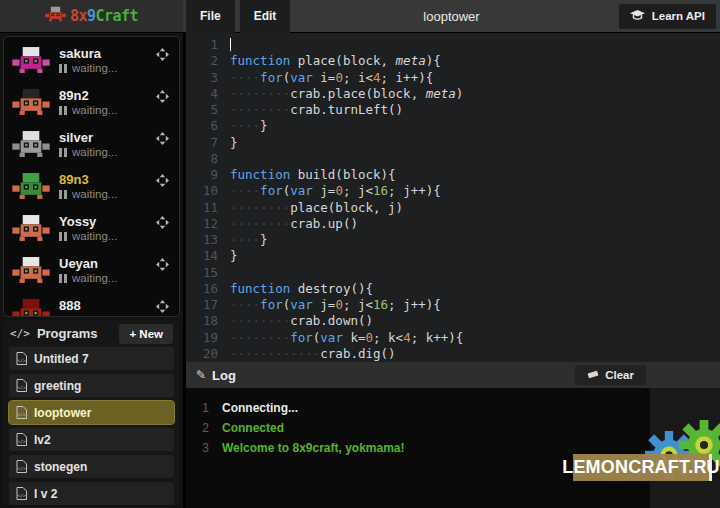 This screenshot has width=720, height=508. I want to click on line-number: 10, so click(208, 191).